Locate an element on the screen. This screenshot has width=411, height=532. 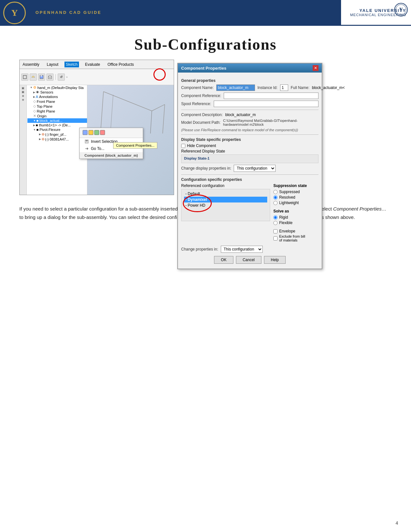
spool-reference-row: Spool Reference: is located at coordinates (250, 104).